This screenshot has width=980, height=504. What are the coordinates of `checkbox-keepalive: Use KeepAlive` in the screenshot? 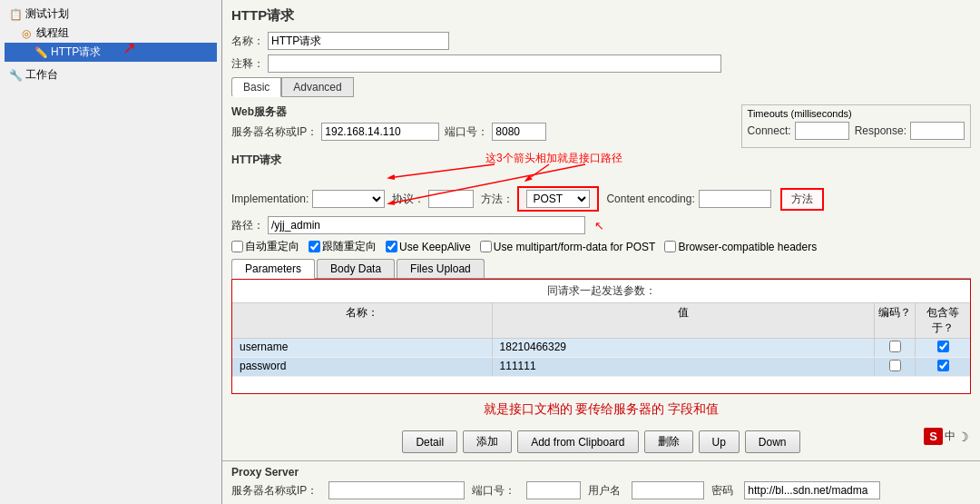 It's located at (428, 247).